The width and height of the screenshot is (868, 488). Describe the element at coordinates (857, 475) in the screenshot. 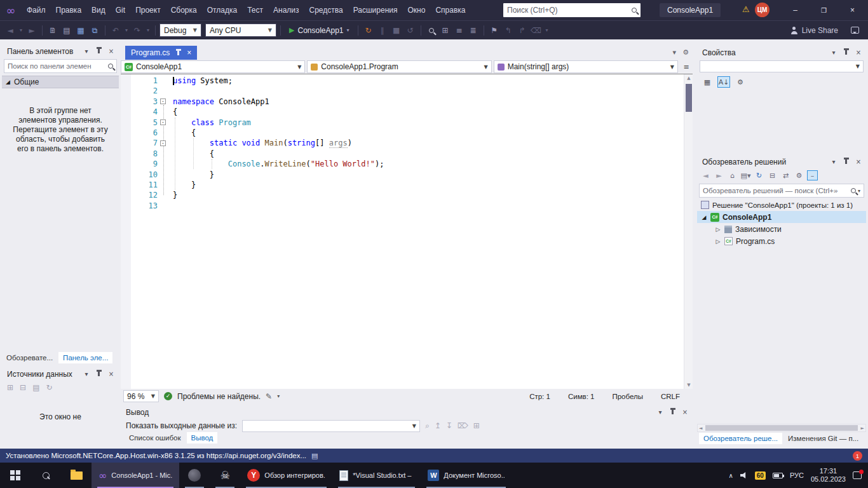

I see `action-center-icon` at that location.